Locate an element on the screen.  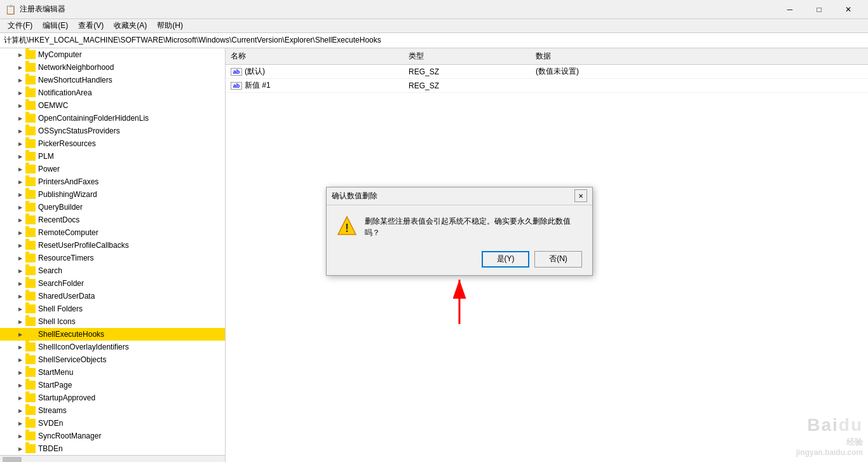
dialog-buttons: 是(Y) 否(N) is located at coordinates (459, 259).